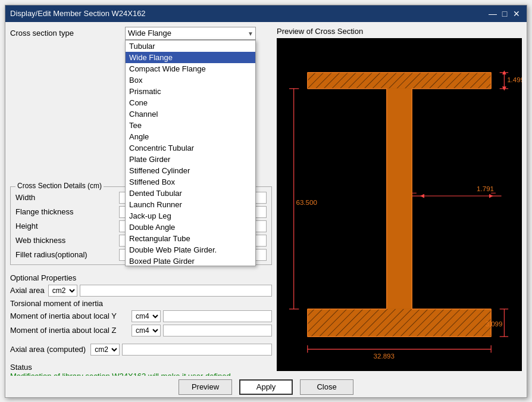  I want to click on cross-section-type-row: Cross section type Wide Flange ▼ Tubular…, so click(141, 33).